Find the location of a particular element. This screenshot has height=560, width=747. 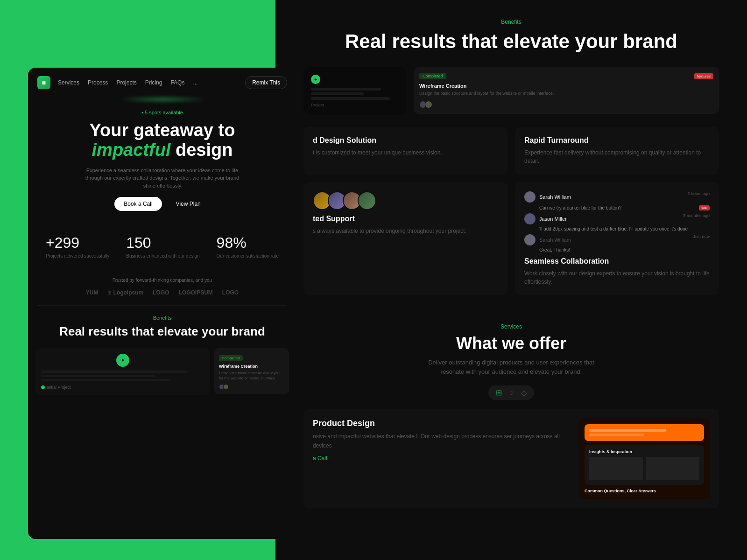

stat-2-label: Our customer satisfaction rate is located at coordinates (247, 256).